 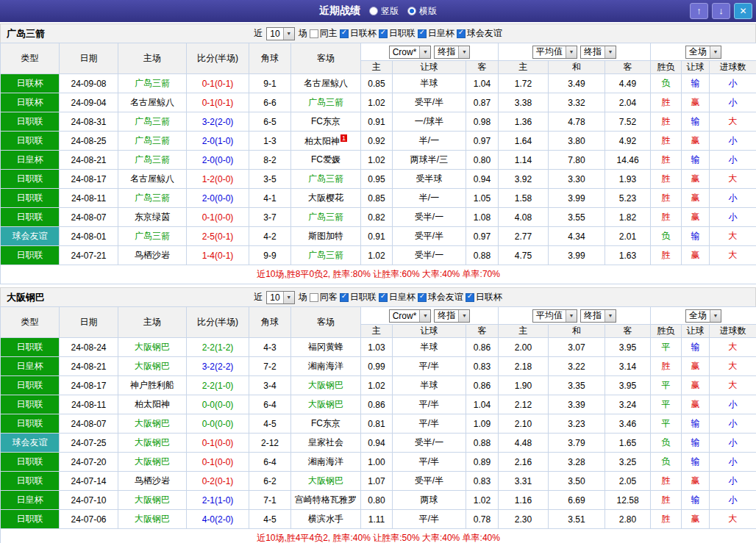 I want to click on radio-selected-icon, so click(x=412, y=11).